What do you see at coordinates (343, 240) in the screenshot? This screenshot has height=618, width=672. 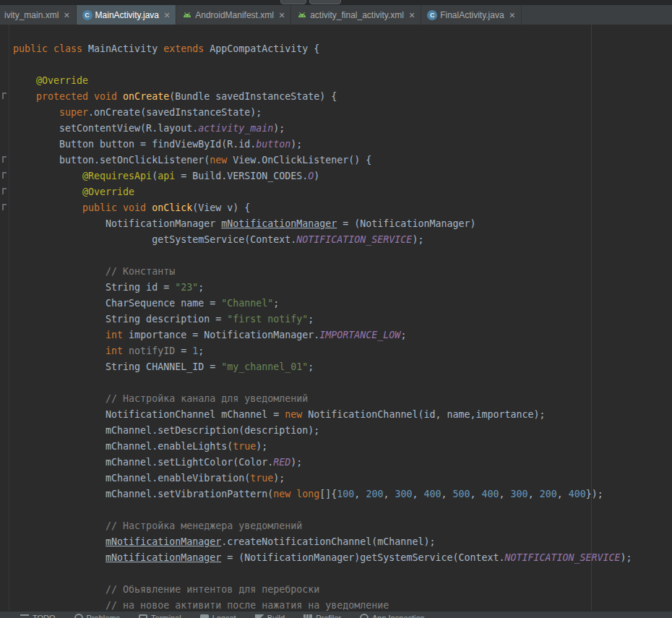 I see `code-line: getSystemService(Context.NOTIFICATION_SE…` at bounding box center [343, 240].